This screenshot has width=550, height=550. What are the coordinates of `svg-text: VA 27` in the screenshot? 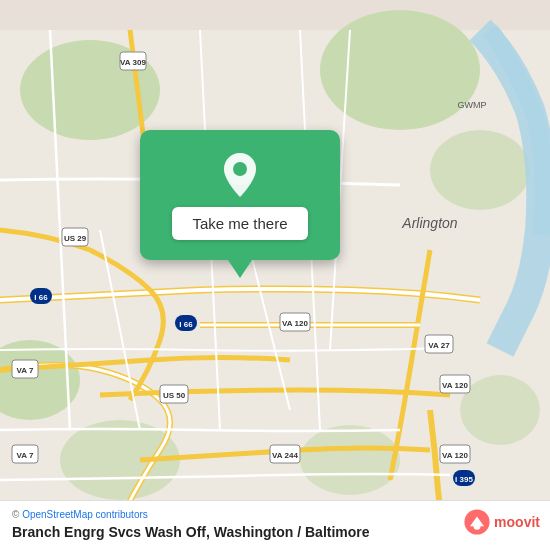 It's located at (439, 346).